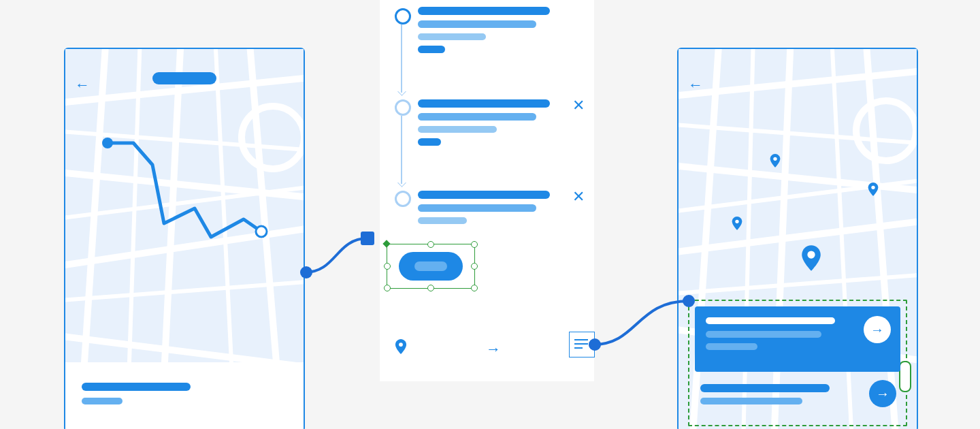  I want to click on map-pin-large-icon, so click(811, 258).